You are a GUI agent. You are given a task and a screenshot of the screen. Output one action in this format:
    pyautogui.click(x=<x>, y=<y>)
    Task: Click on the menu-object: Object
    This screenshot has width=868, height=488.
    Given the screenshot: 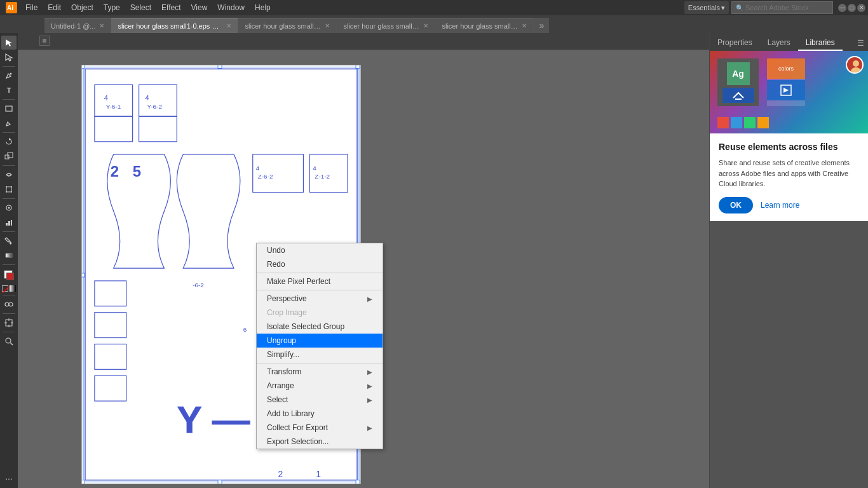 What is the action you would take?
    pyautogui.click(x=83, y=8)
    